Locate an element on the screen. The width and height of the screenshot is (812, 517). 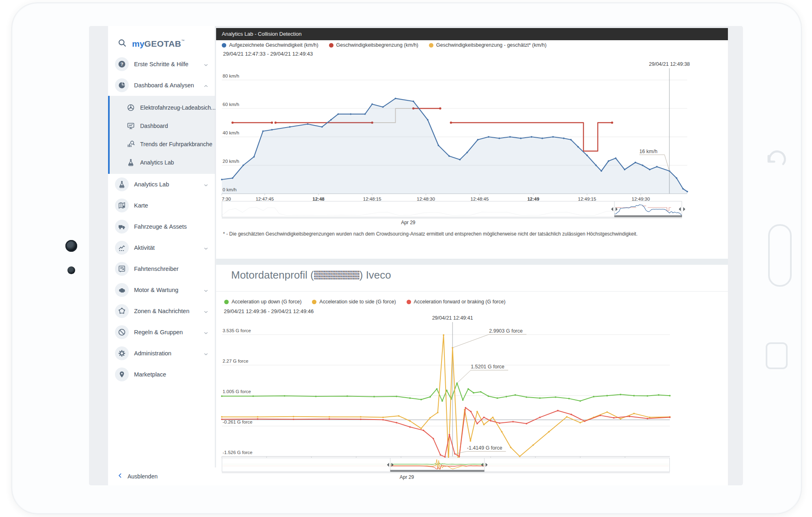
svg-text: 1.005 G force is located at coordinates (237, 392).